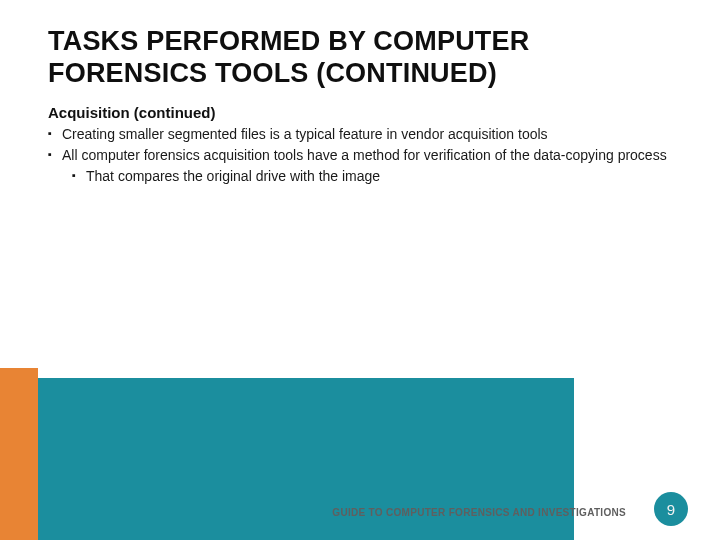 The width and height of the screenshot is (720, 540). What do you see at coordinates (372, 176) in the screenshot?
I see `list-item: That compares the original drive with th…` at bounding box center [372, 176].